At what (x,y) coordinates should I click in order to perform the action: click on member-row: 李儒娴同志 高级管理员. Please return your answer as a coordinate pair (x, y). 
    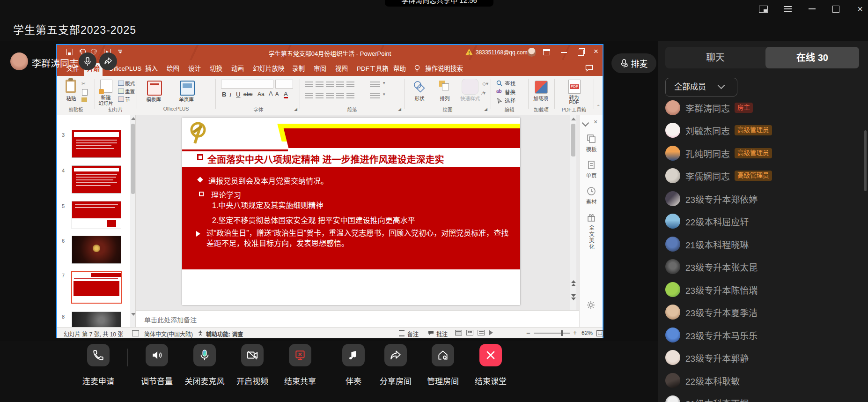
    Looking at the image, I should click on (764, 176).